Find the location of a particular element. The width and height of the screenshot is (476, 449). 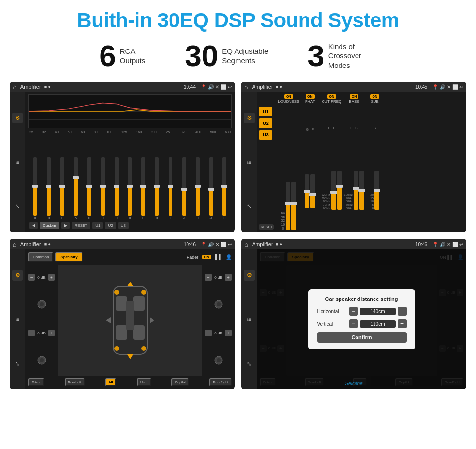

spk-rr-plus: + is located at coordinates (228, 333).